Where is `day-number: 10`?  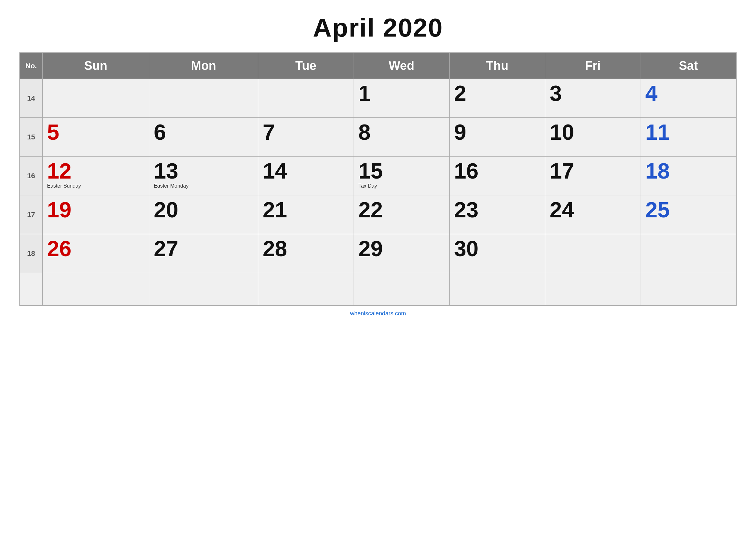 day-number: 10 is located at coordinates (593, 132).